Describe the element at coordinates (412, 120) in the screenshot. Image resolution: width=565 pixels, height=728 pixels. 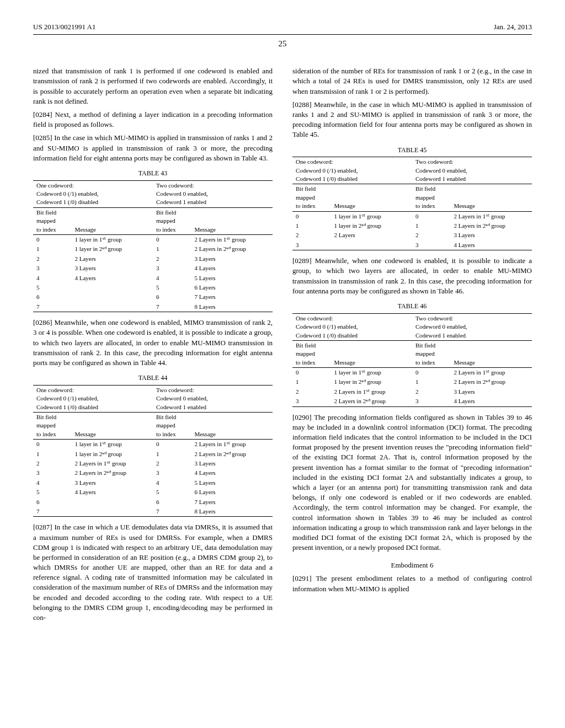
I see `para-0288: [0288] Meanwhile, in the case in which M…` at that location.